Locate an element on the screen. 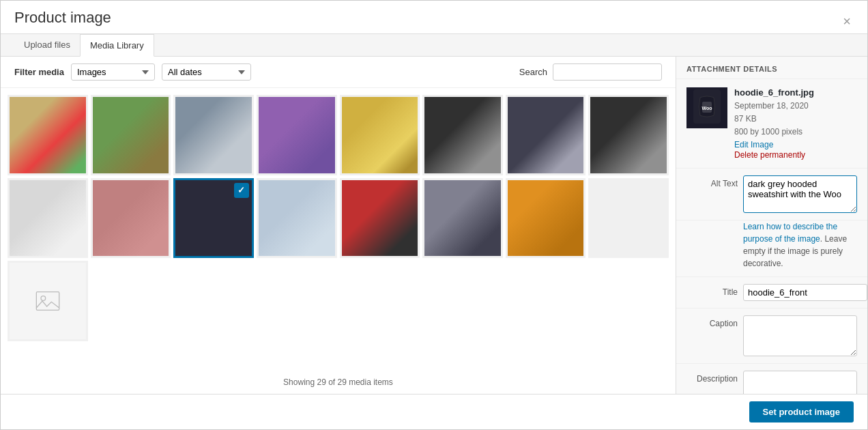 The height and width of the screenshot is (430, 868). attachment-preview: Woo hoodie_6_front.jpg September 18, 202… is located at coordinates (772, 124).